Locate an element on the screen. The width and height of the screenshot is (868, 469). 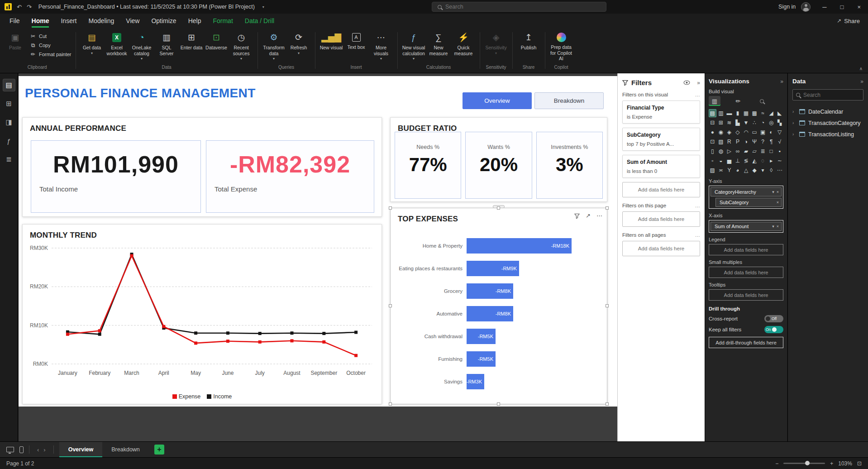
tornado-chart-icon: ◊ is located at coordinates (771, 170).